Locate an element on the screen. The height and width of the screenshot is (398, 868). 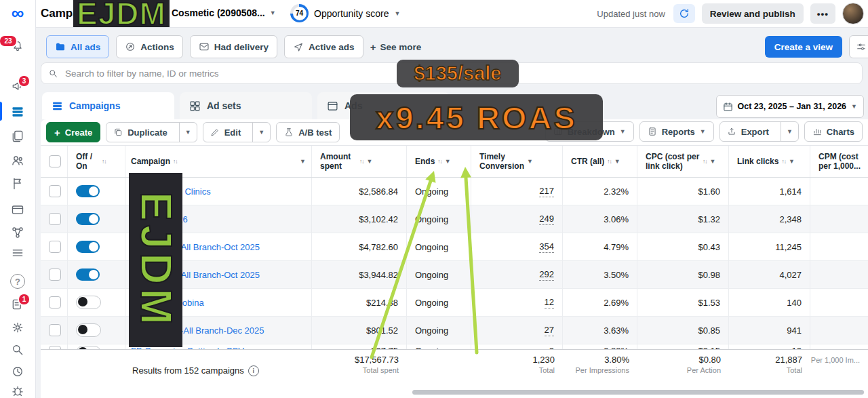
create-button: + Create is located at coordinates (73, 132).